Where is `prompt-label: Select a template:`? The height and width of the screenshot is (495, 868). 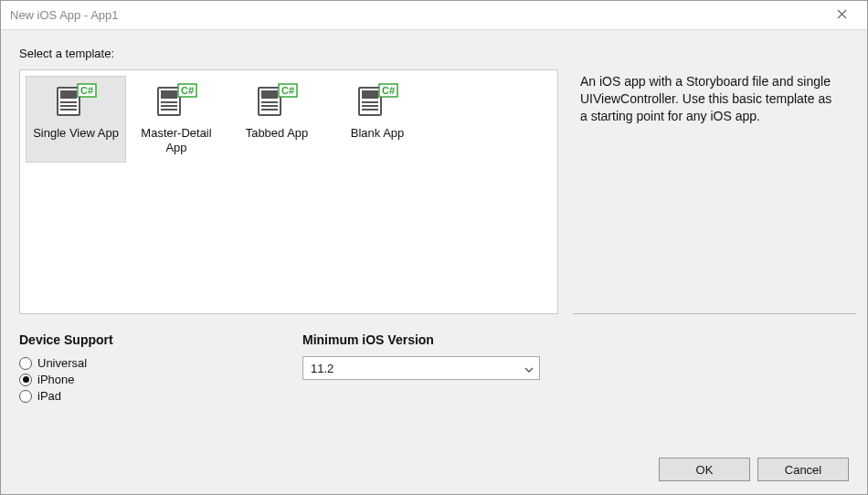
prompt-label: Select a template: is located at coordinates (434, 53).